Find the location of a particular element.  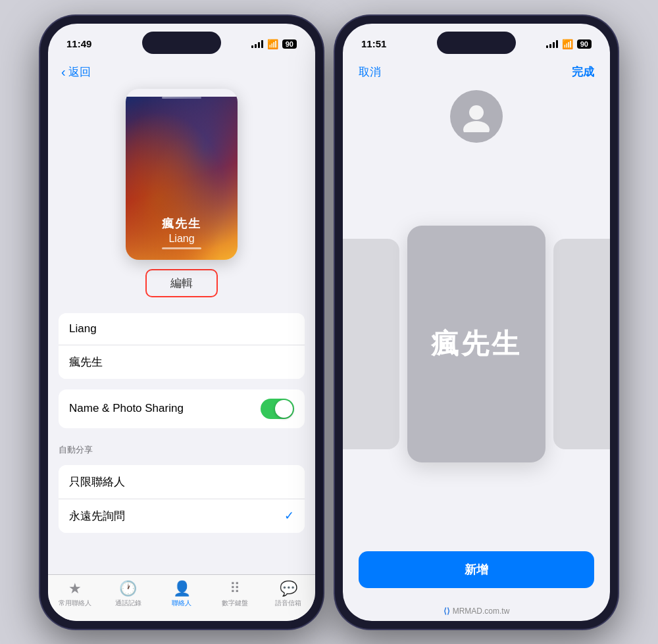

watermark-text: MRMAD.com.tw is located at coordinates (482, 611).